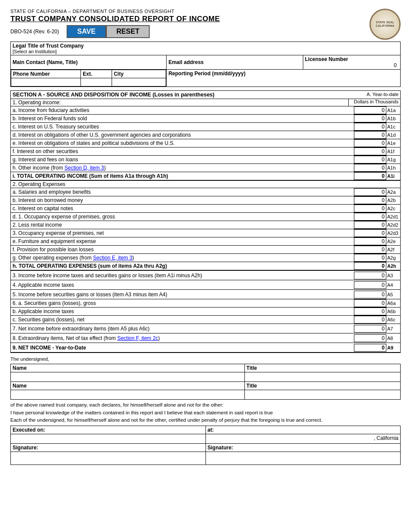 The image size is (411, 532). I want to click on sig1-input, so click(108, 458).